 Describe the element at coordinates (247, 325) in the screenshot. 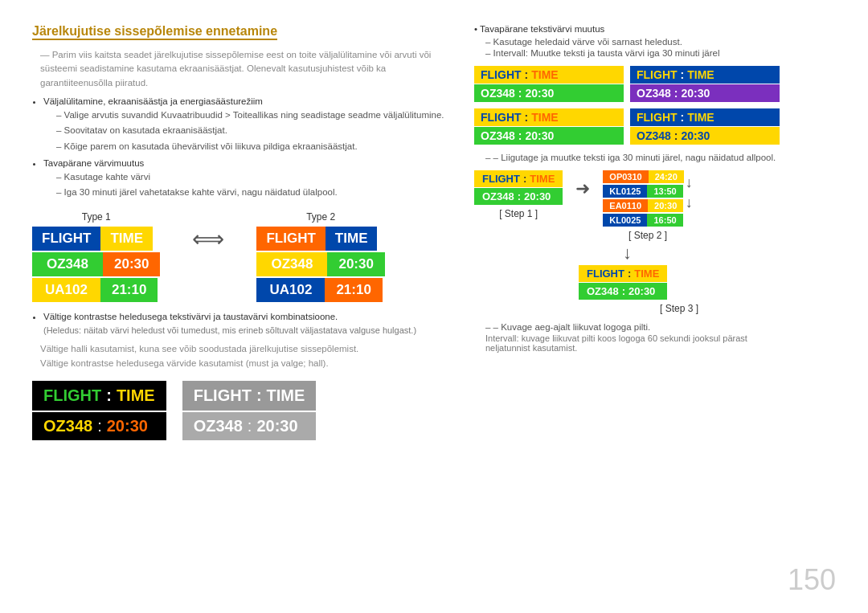

I see `bullet-item-3: Vältige kontrastse heledusega tekstivärv…` at that location.